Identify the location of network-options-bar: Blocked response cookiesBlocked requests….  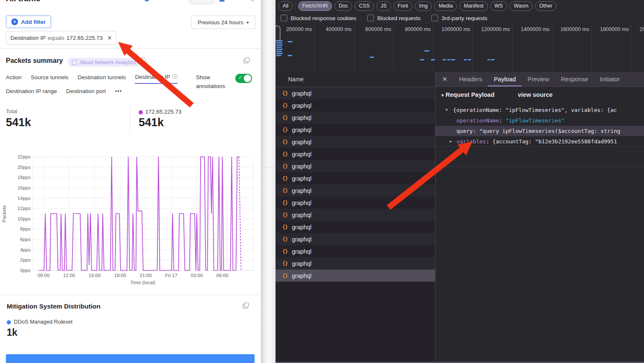
(460, 18).